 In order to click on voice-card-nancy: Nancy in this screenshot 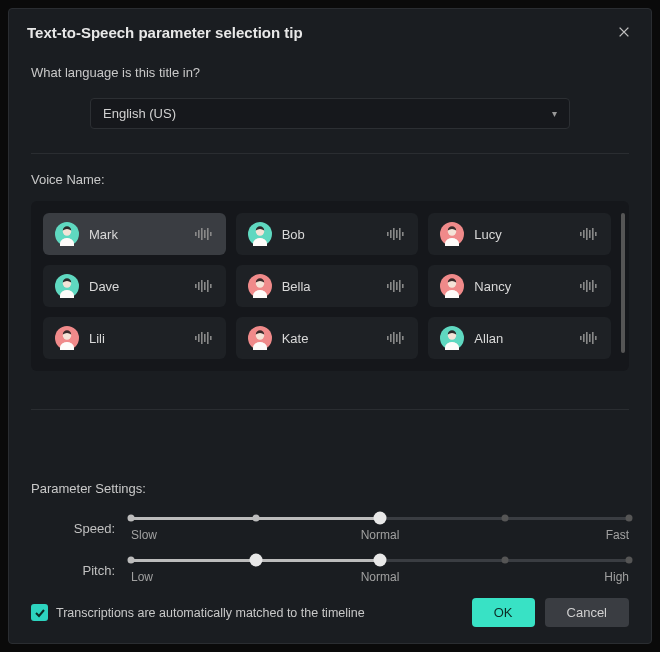, I will do `click(520, 286)`.